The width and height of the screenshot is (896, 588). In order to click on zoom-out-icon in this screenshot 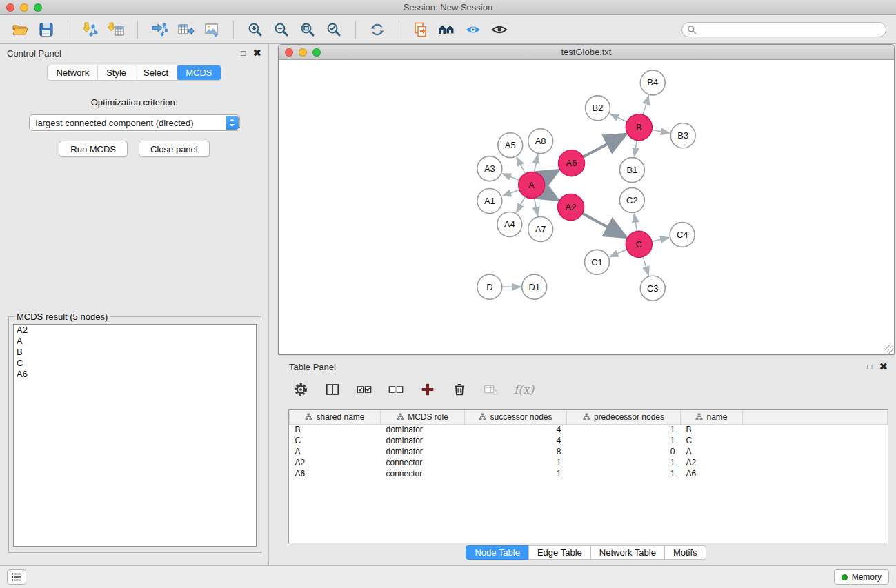, I will do `click(281, 30)`.